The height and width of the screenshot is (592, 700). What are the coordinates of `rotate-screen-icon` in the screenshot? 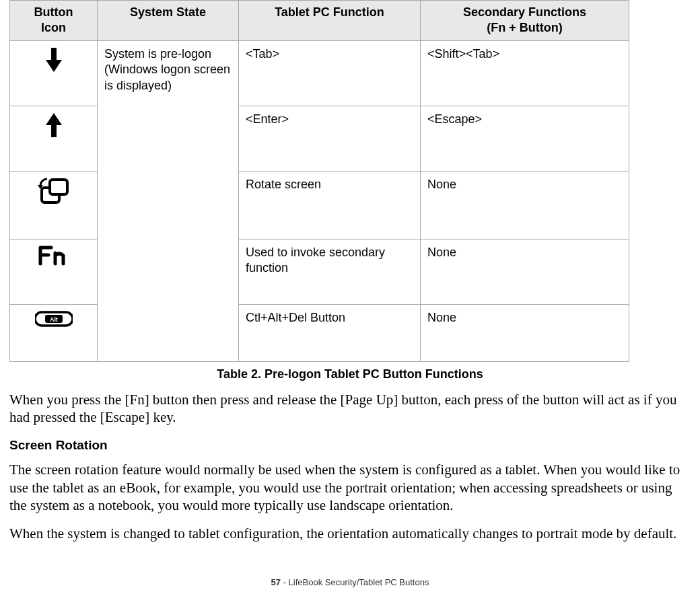 It's located at (54, 191).